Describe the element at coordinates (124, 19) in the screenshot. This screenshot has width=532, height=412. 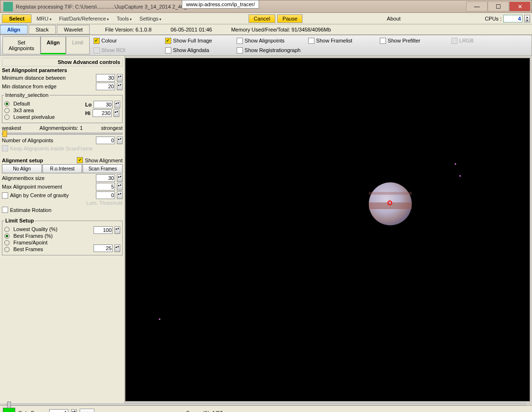
I see `tools-menu: Tools` at that location.